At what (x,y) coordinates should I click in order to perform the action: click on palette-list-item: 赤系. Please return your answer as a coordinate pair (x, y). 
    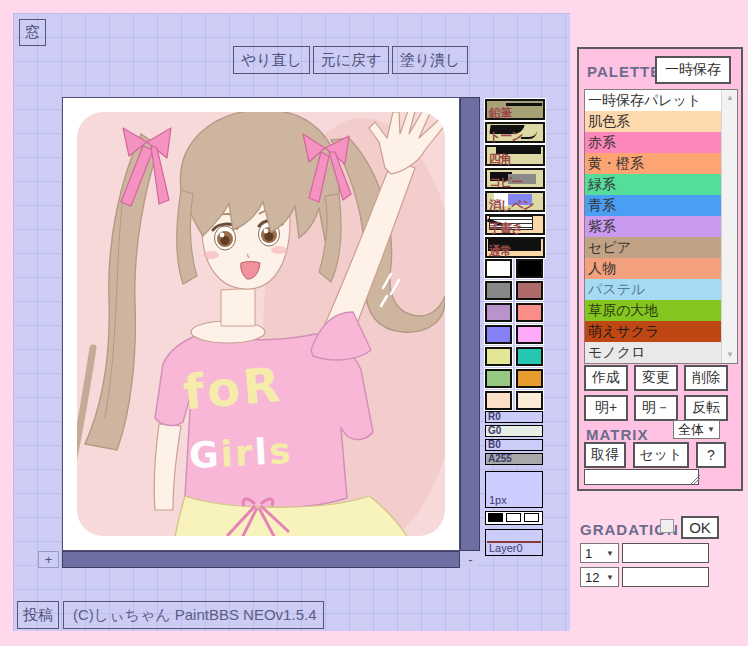
    Looking at the image, I should click on (653, 142).